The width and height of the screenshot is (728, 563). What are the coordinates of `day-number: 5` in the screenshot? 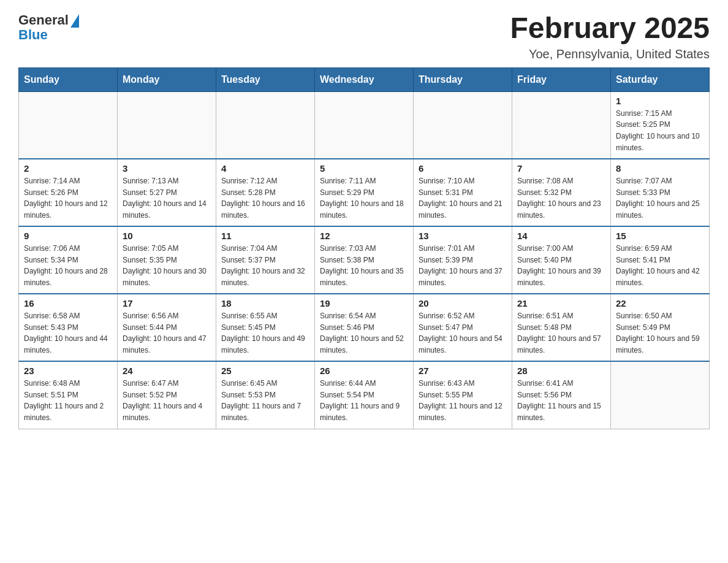 It's located at (364, 168).